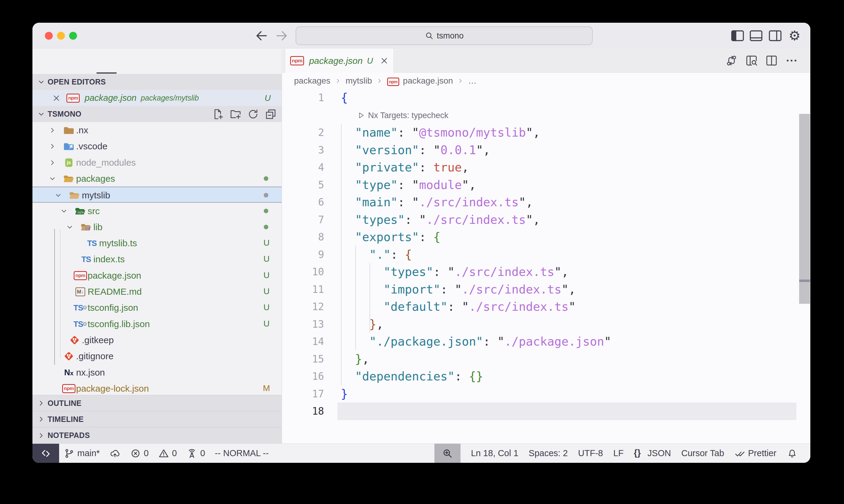  What do you see at coordinates (109, 259) in the screenshot?
I see `tree-item-label: index.ts` at bounding box center [109, 259].